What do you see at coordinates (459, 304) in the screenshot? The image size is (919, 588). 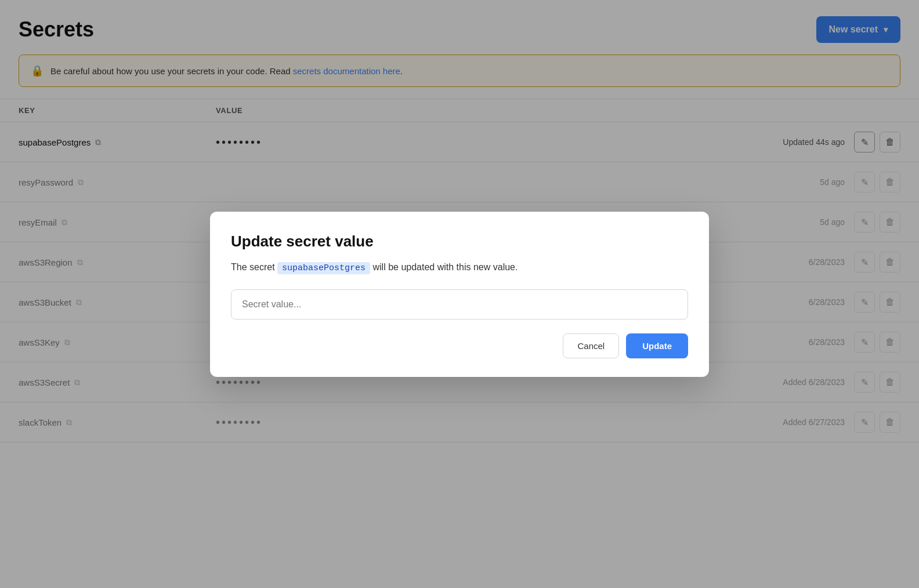 I see `secret-value-input` at bounding box center [459, 304].